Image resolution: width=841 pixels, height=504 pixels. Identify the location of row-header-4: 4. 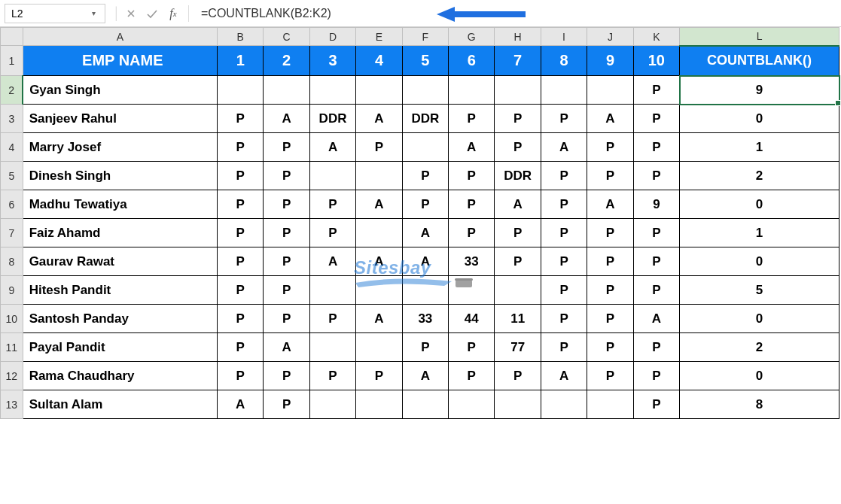
(12, 147).